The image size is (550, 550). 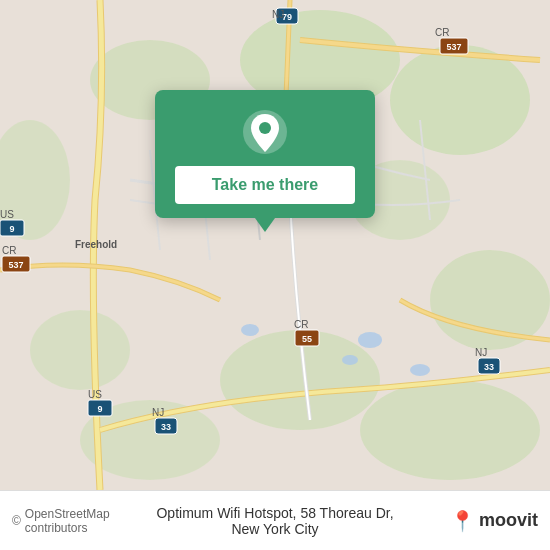 I want to click on osm-attribution: OpenStreetMap contributors, so click(x=84, y=521).